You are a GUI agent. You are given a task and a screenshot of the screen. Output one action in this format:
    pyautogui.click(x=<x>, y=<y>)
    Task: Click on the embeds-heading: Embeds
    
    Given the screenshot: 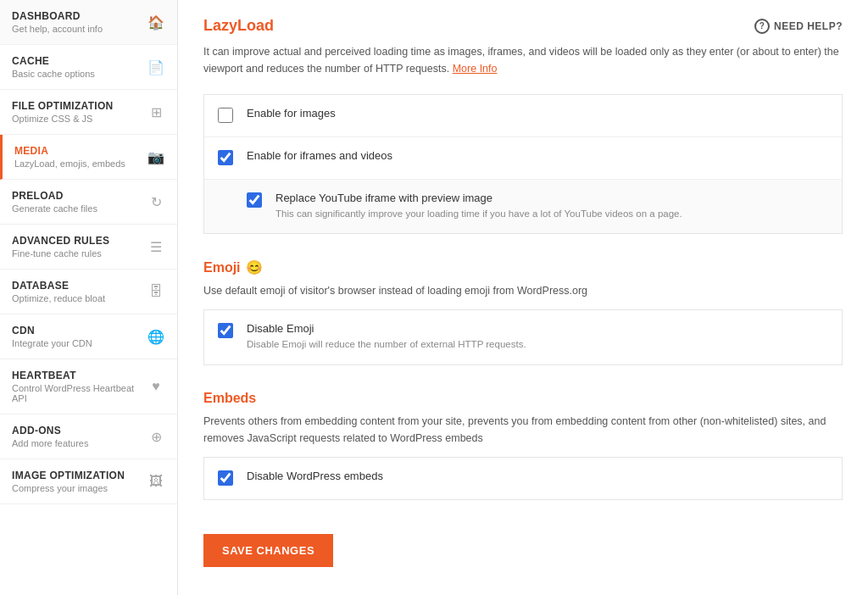 What is the action you would take?
    pyautogui.click(x=523, y=398)
    